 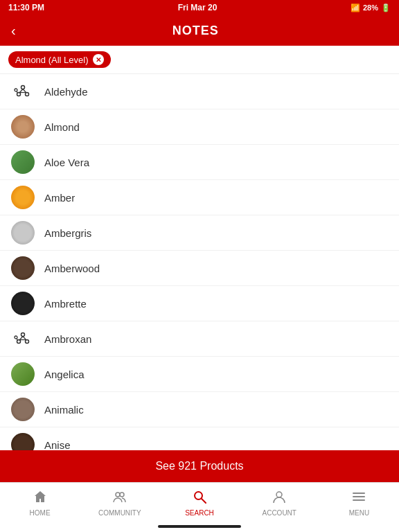 What do you see at coordinates (40, 513) in the screenshot?
I see `home-nav-label: HOME` at bounding box center [40, 513].